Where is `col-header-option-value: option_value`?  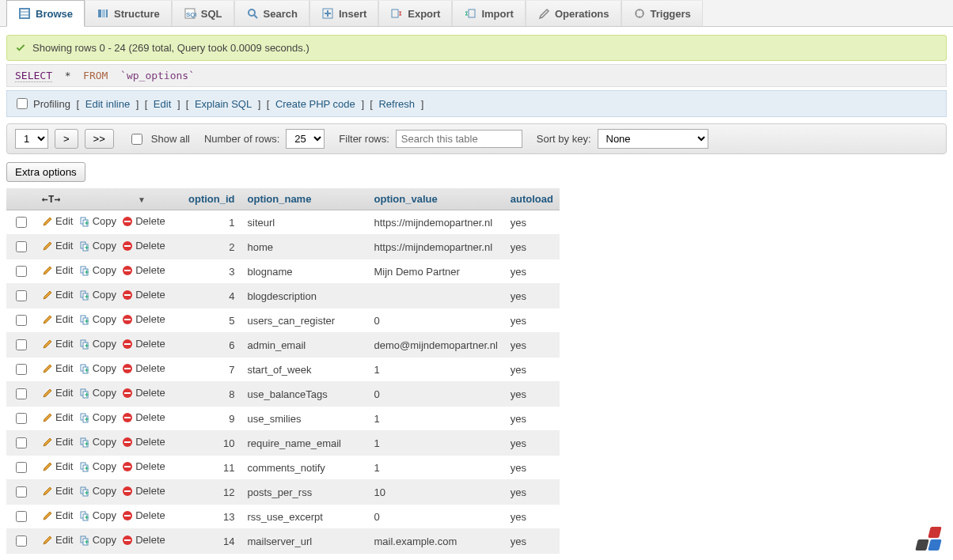
col-header-option-value: option_value is located at coordinates (406, 199).